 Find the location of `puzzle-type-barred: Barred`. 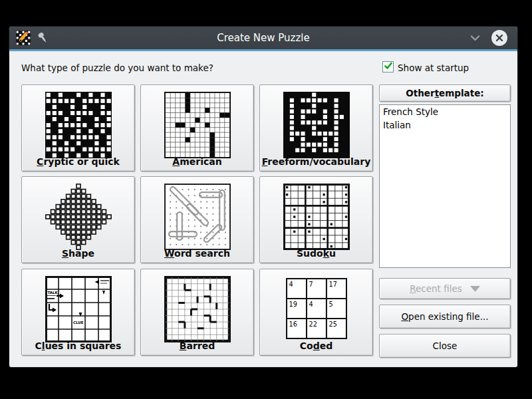

puzzle-type-barred: Barred is located at coordinates (197, 313).